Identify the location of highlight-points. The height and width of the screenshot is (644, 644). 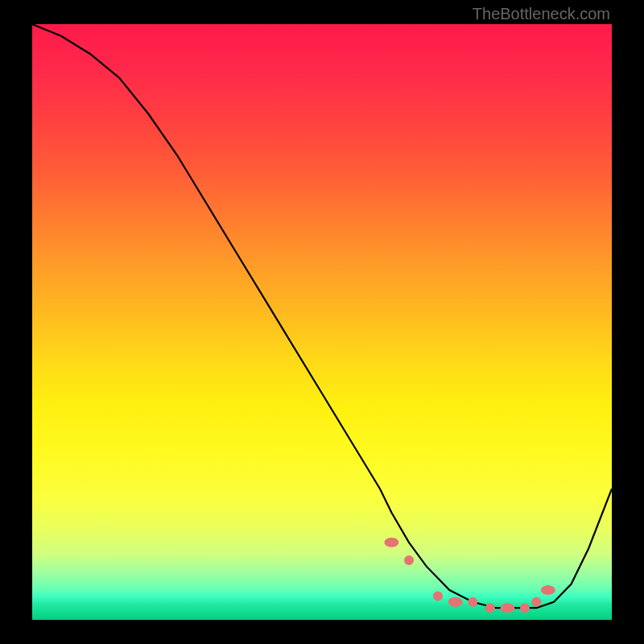
(469, 575).